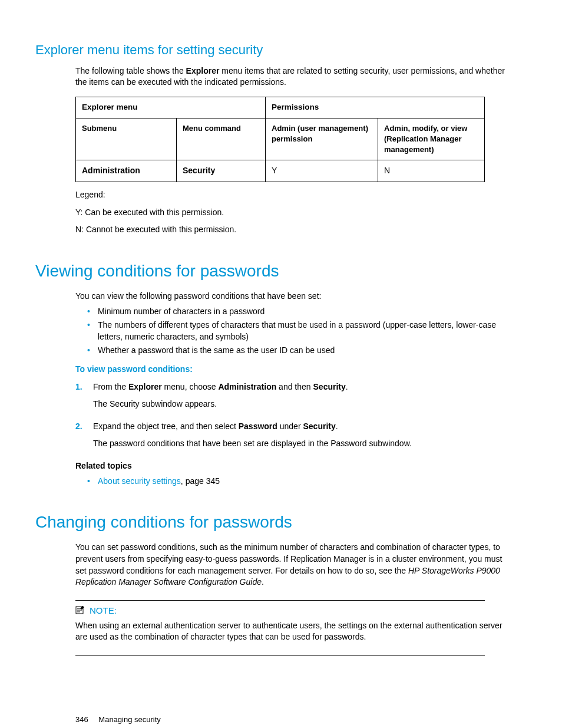 This screenshot has width=562, height=728. I want to click on th-admin-modify: Admin, modify, or view (Replication Mana…, so click(431, 139).